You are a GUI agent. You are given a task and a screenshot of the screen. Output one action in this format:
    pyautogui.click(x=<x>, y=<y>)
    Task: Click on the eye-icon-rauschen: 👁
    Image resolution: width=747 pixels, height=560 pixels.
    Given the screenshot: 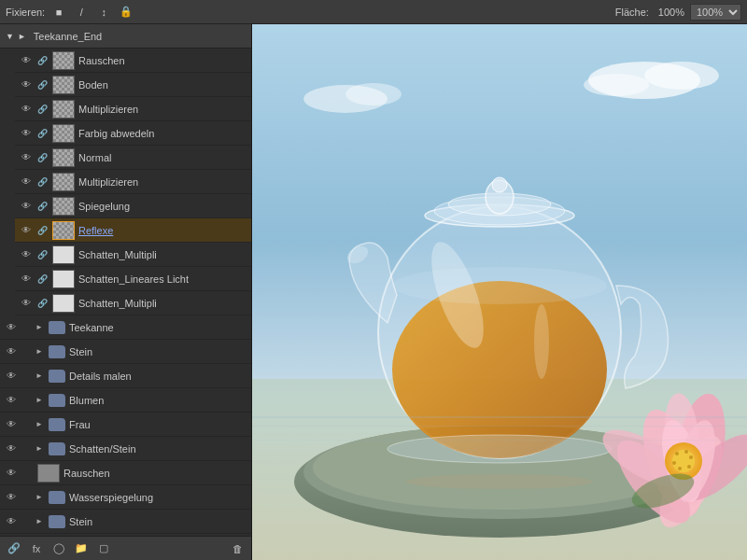 What is the action you would take?
    pyautogui.click(x=26, y=61)
    